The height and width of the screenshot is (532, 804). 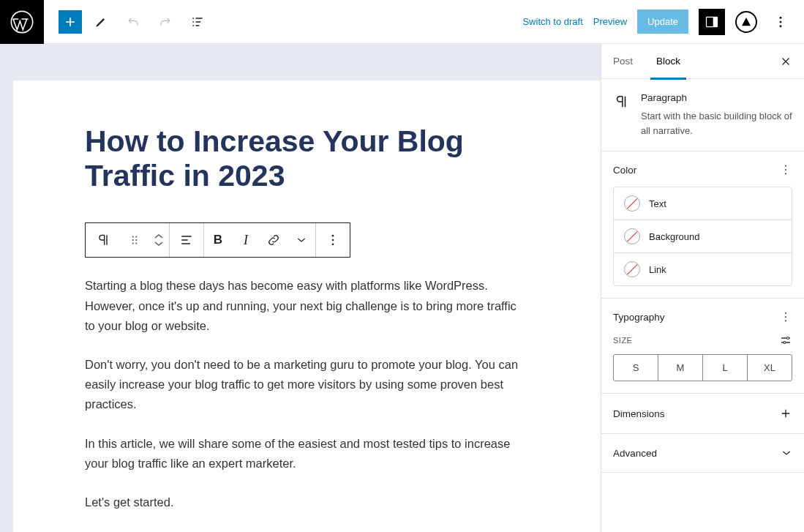 What do you see at coordinates (702, 237) in the screenshot?
I see `color-background-row: Background` at bounding box center [702, 237].